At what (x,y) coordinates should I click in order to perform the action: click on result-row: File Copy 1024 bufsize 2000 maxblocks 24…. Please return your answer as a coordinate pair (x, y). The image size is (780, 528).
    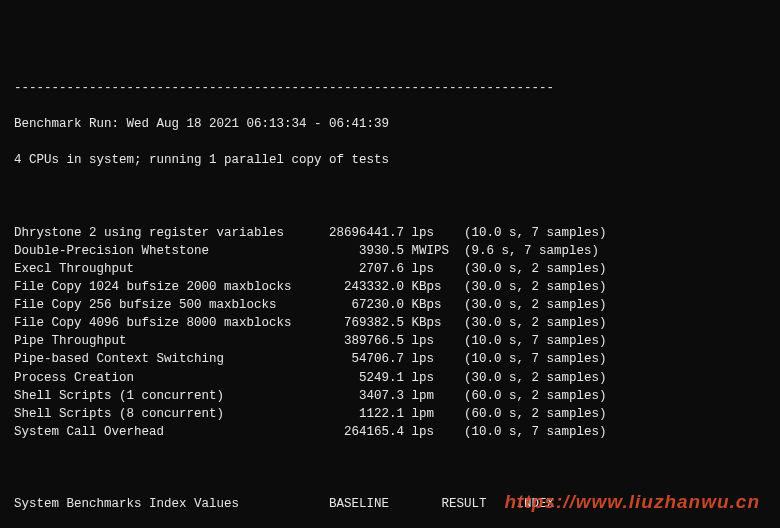
    Looking at the image, I should click on (390, 287).